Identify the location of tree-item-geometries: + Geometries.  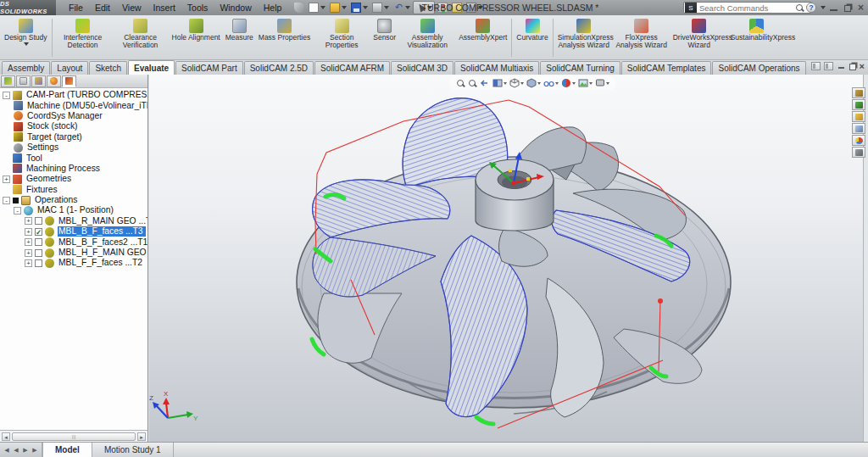
(74, 179).